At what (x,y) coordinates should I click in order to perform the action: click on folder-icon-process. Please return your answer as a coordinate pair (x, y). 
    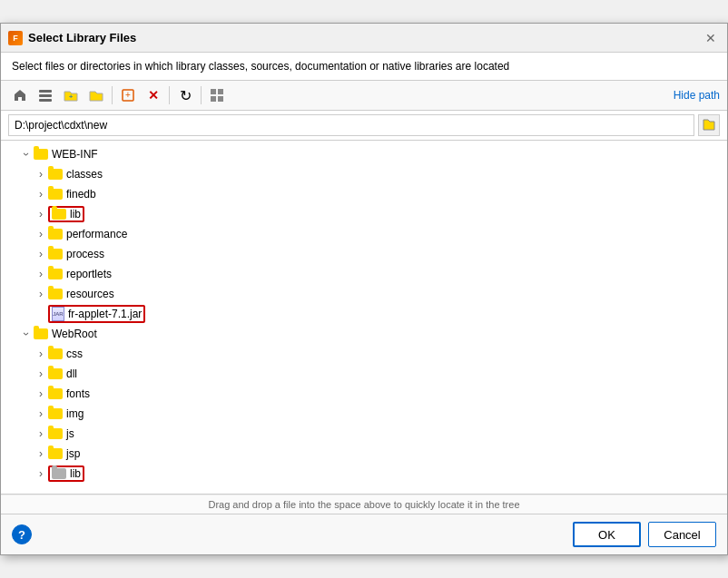
    Looking at the image, I should click on (55, 254).